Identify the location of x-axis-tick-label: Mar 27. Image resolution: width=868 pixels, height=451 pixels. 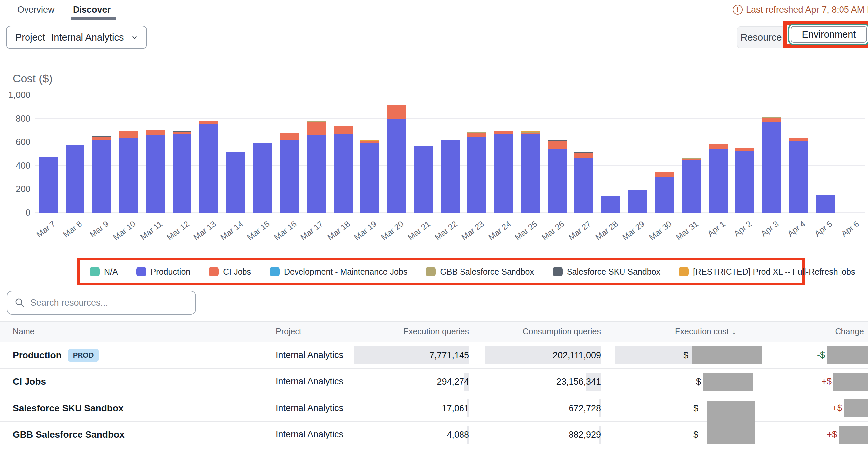
(580, 231).